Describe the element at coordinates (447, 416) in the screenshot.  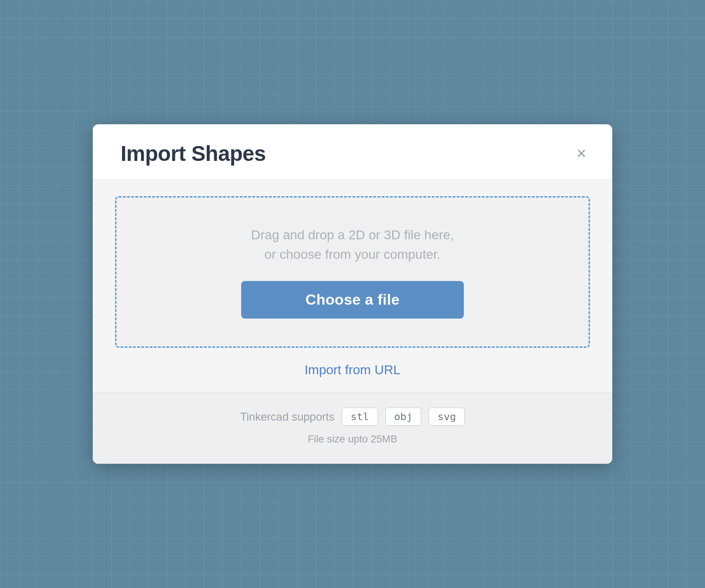
I see `format-badge-svg: svg` at that location.